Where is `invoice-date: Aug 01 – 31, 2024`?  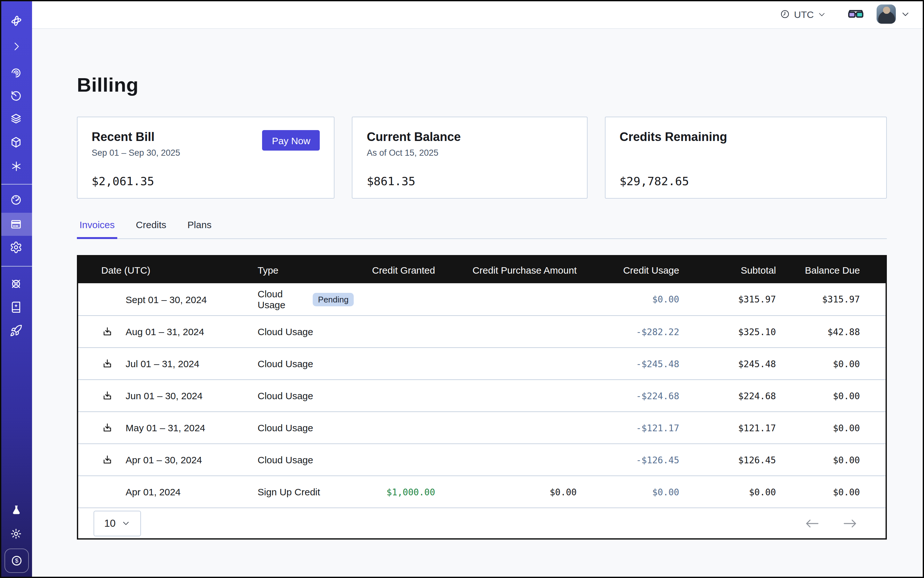 invoice-date: Aug 01 – 31, 2024 is located at coordinates (192, 332).